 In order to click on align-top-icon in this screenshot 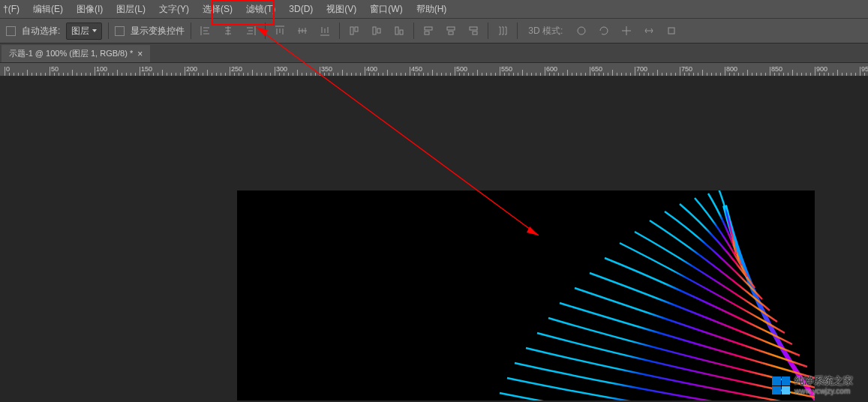, I will do `click(280, 31)`.